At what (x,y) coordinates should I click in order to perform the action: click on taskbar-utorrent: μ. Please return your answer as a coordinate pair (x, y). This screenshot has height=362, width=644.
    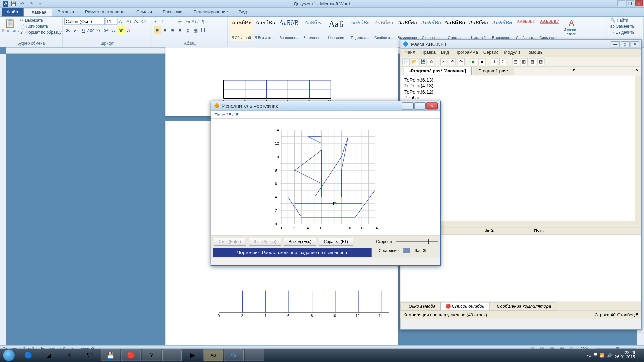
    Looking at the image, I should click on (172, 355).